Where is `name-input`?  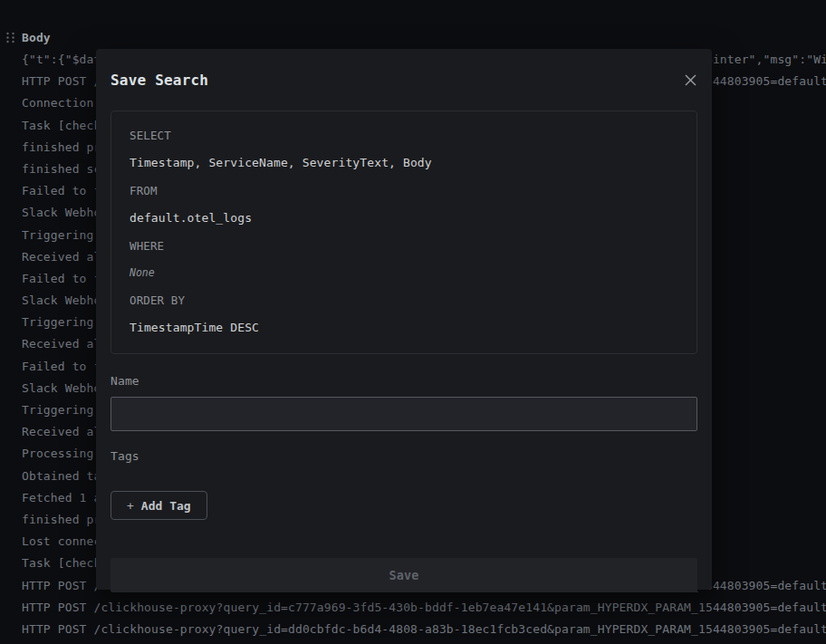
name-input is located at coordinates (404, 414).